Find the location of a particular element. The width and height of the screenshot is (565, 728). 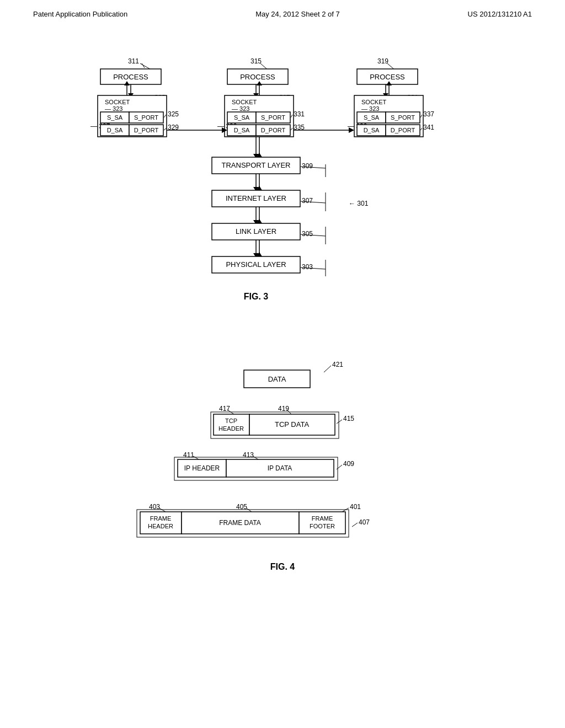

ref-415: 415 is located at coordinates (349, 419).